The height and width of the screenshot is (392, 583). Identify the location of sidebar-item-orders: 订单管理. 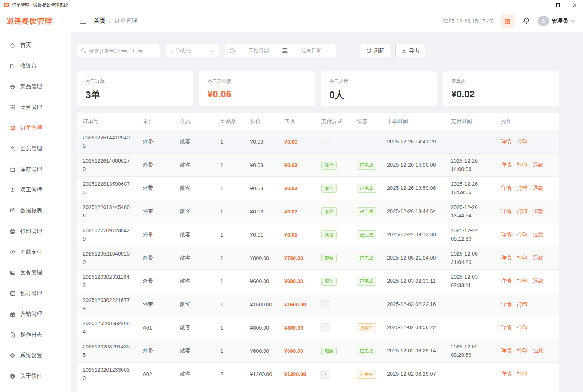
(36, 128).